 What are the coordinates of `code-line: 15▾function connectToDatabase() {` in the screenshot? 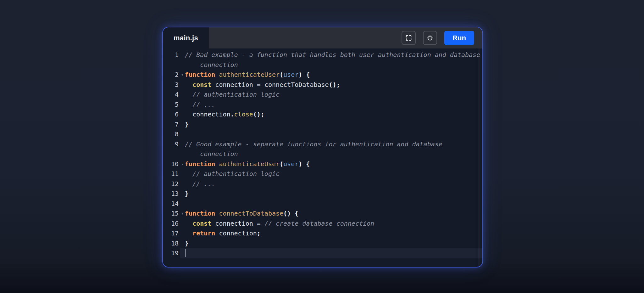 It's located at (323, 214).